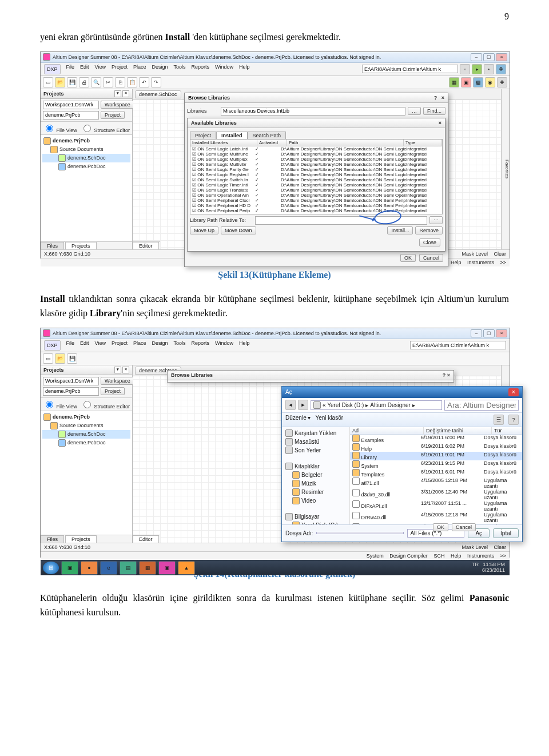 This screenshot has width=549, height=756. I want to click on menu-window: Window, so click(224, 69).